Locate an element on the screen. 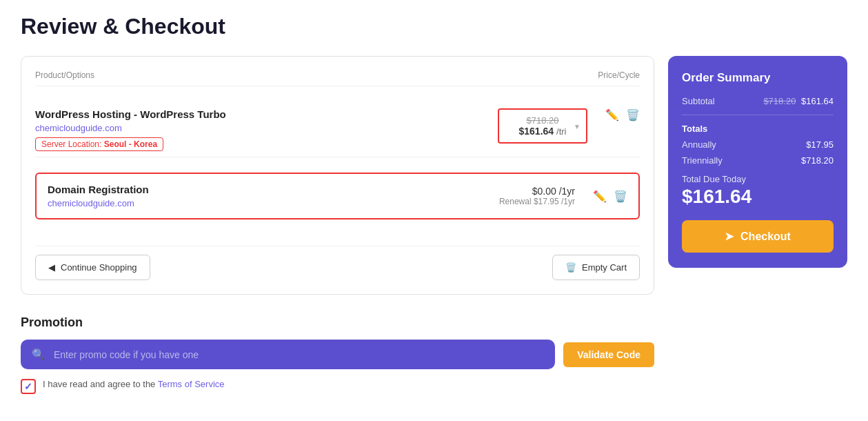 Image resolution: width=868 pixels, height=421 pixels. server-location-value: Seoul - Korea is located at coordinates (131, 144).